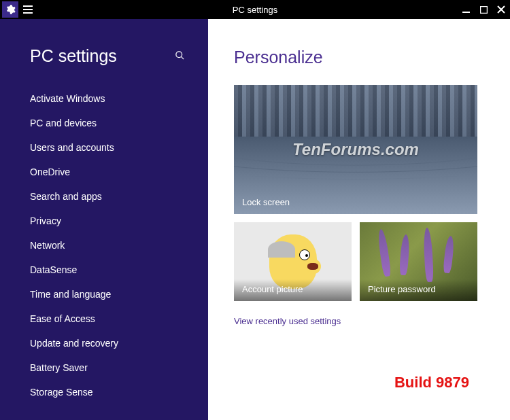  I want to click on app-gear-button, so click(10, 10).